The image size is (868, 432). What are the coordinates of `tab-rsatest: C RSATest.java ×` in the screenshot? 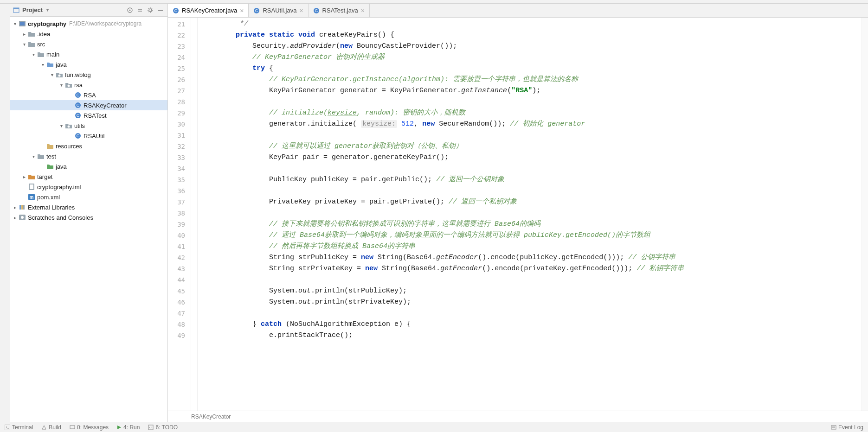 It's located at (339, 10).